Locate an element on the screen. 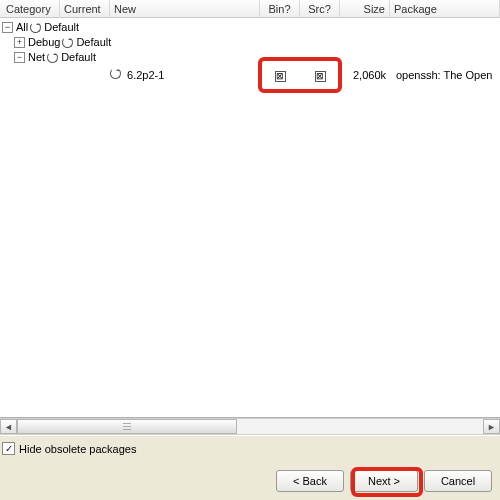 The height and width of the screenshot is (500, 500). hide-obsolete-checkbox: ✓ is located at coordinates (8, 448).